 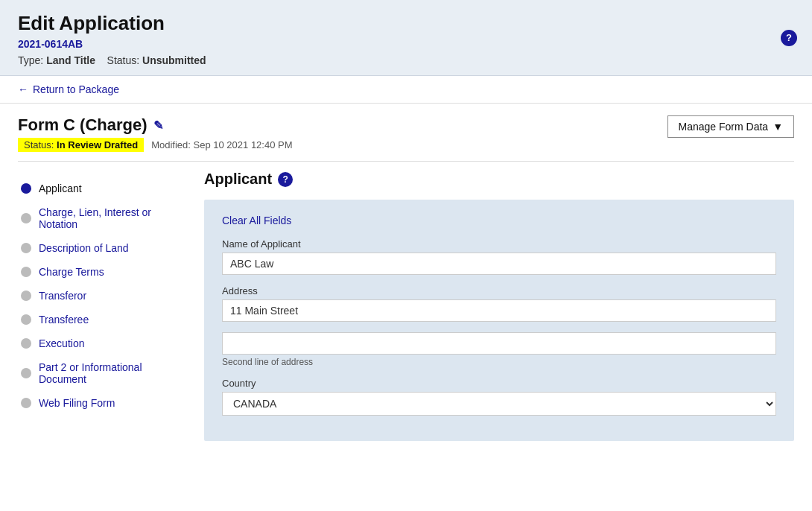 What do you see at coordinates (174, 60) in the screenshot?
I see `status-value: Unsubmitted` at bounding box center [174, 60].